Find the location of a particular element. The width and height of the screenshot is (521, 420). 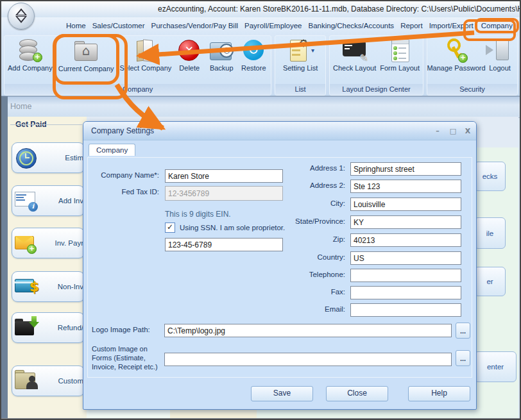

fax-label: Fax: is located at coordinates (307, 292).